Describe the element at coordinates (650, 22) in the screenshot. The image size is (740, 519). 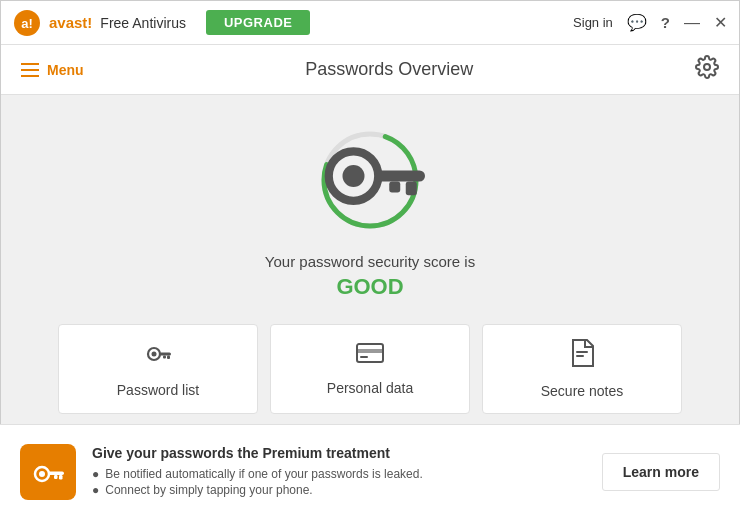
I see `title-bar-right: Sign in 💬 ? — ✕` at that location.